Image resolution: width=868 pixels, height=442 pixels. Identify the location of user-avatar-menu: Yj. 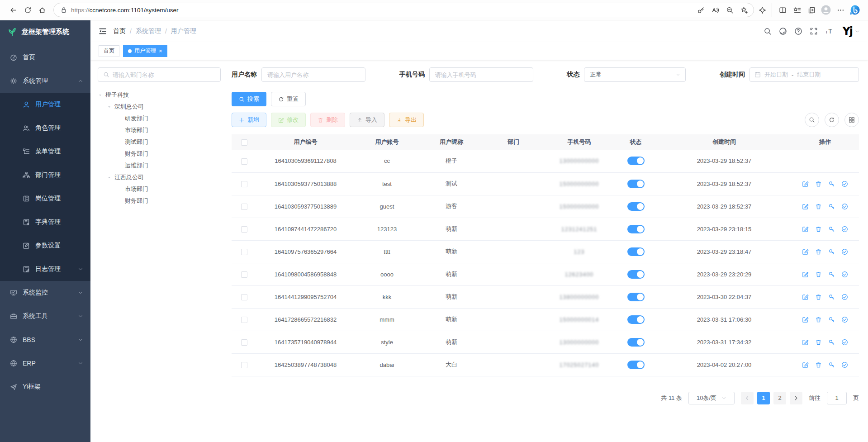
(851, 31).